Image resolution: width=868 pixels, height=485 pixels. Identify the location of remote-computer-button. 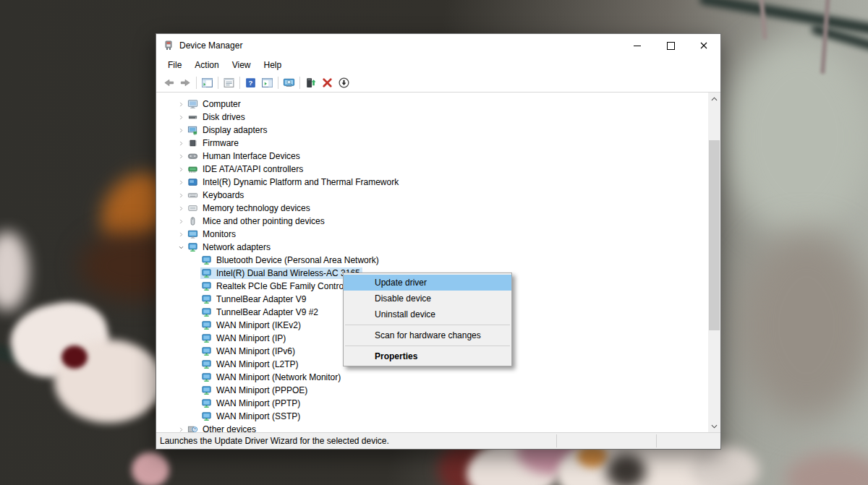
(289, 82).